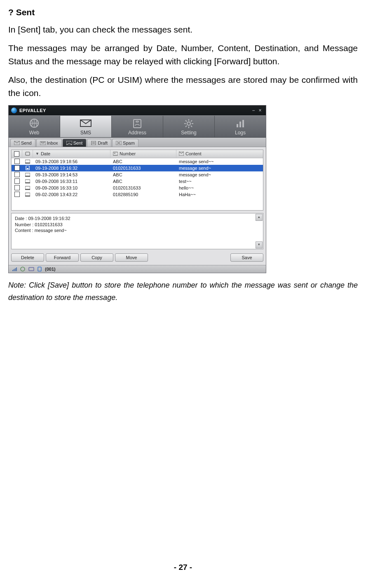  What do you see at coordinates (69, 143) in the screenshot?
I see `sent-icon` at bounding box center [69, 143].